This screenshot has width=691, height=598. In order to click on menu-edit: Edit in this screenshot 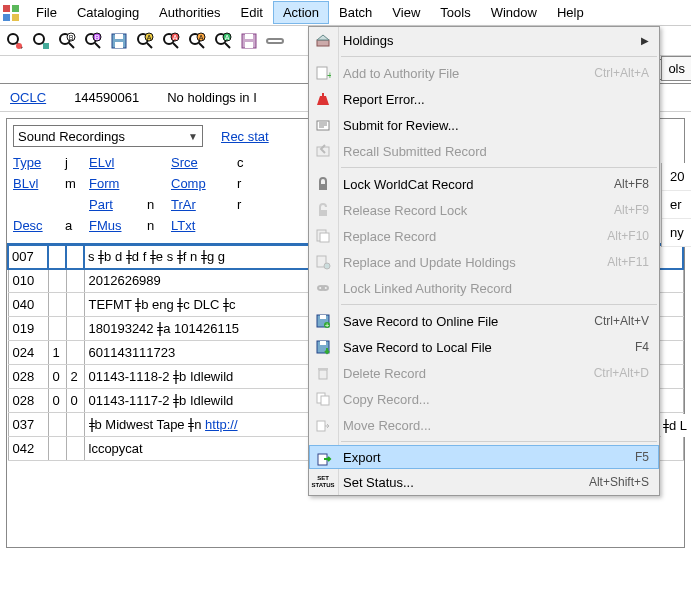, I will do `click(252, 12)`.